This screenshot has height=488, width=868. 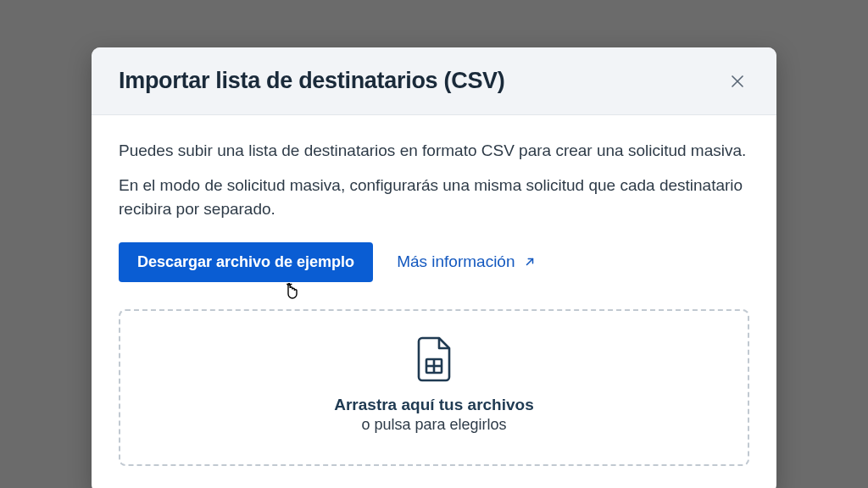 What do you see at coordinates (737, 81) in the screenshot?
I see `close-icon` at bounding box center [737, 81].